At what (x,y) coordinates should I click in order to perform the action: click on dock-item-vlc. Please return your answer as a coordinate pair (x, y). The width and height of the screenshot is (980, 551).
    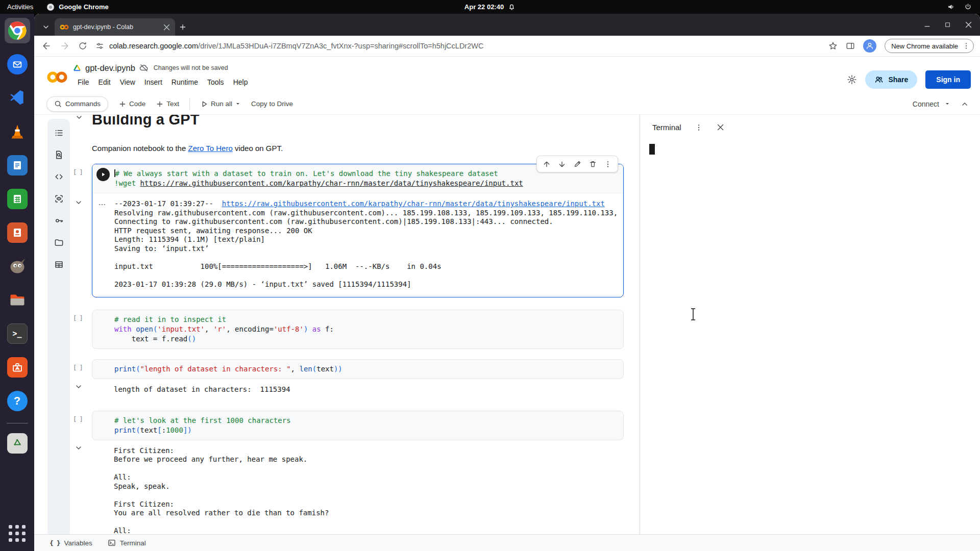
    Looking at the image, I should click on (17, 132).